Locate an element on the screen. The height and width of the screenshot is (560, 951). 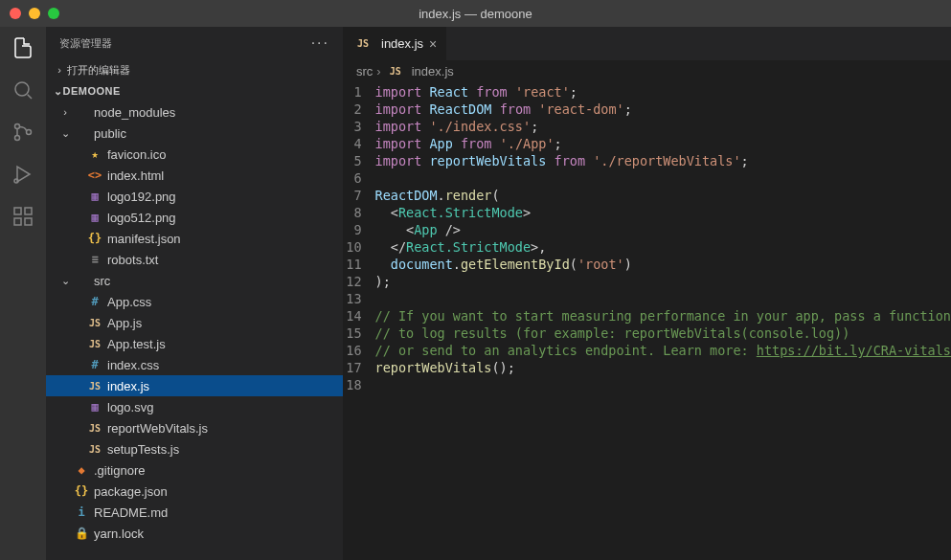
tree-item-label: reportWebVitals.js is located at coordinates (157, 429).